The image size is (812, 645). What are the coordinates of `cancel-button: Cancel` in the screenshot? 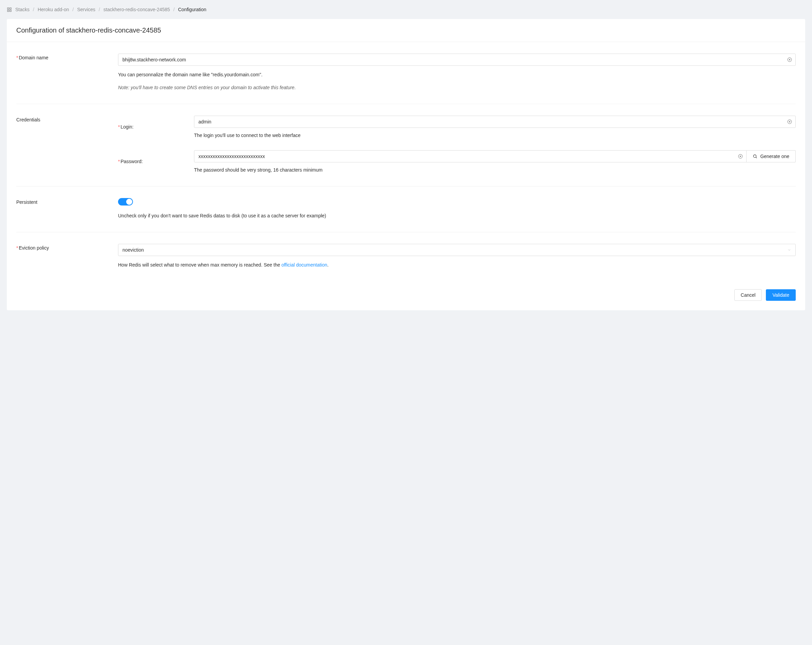 It's located at (748, 295).